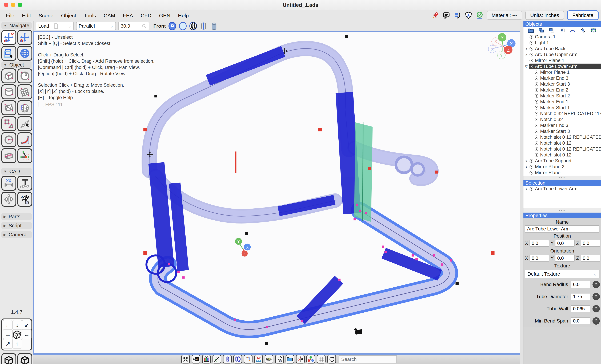  I want to click on cube-primitive-button, so click(9, 76).